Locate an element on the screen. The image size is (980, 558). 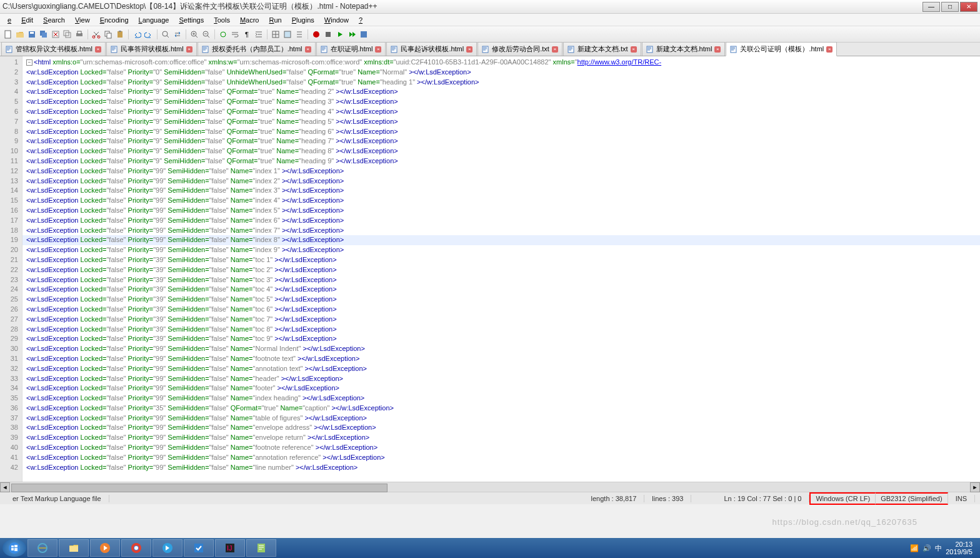
fold-toggle: − is located at coordinates (29, 63).